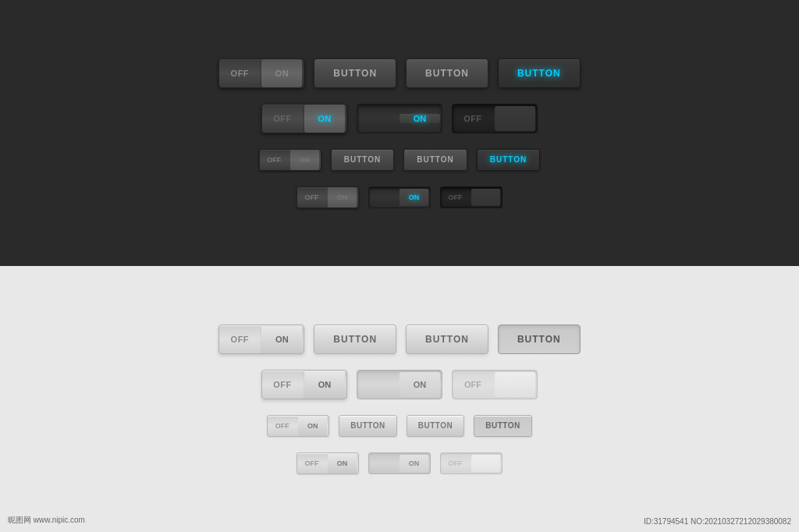  Describe the element at coordinates (539, 339) in the screenshot. I see `light-btn-3-active: BUTTON` at that location.